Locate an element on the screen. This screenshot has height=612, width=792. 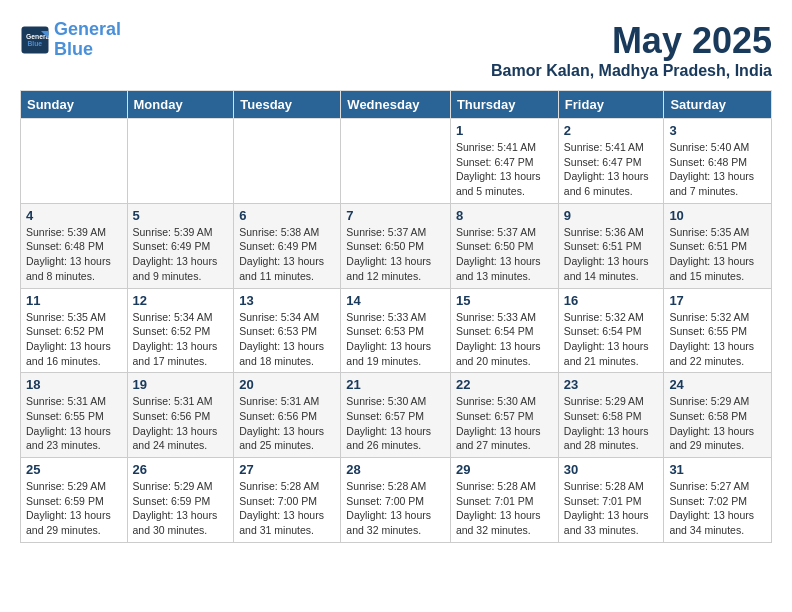
day-number: 31 is located at coordinates (718, 470).